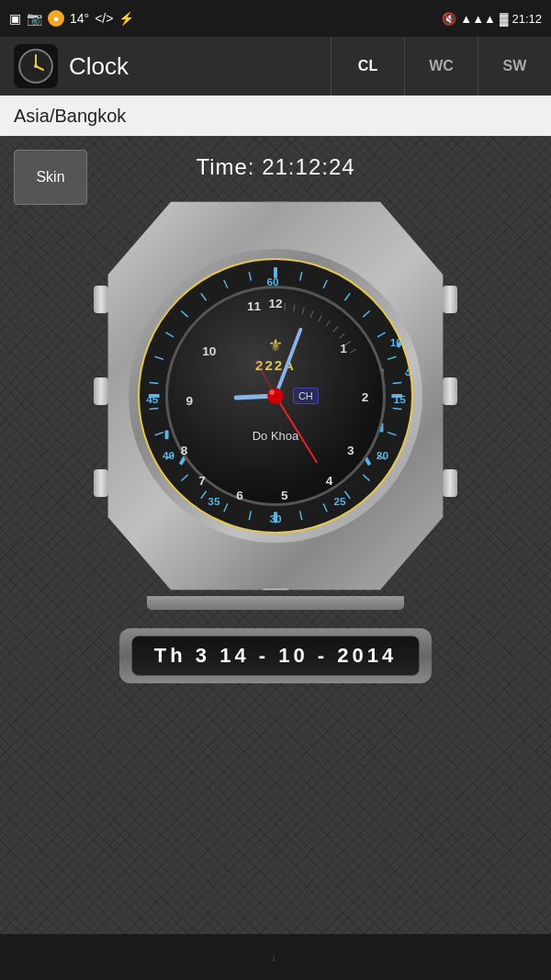 Image resolution: width=551 pixels, height=980 pixels. Describe the element at coordinates (276, 197) in the screenshot. I see `lug-top` at that location.